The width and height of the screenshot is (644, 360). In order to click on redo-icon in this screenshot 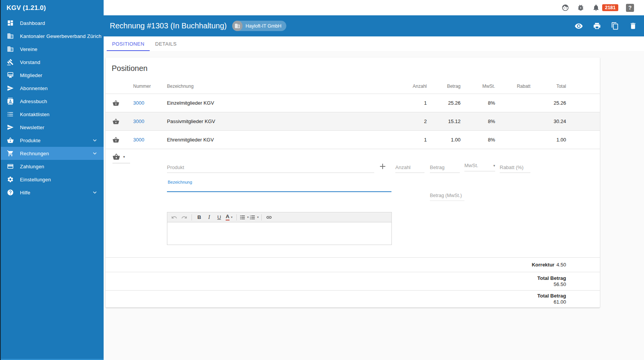, I will do `click(184, 217)`.